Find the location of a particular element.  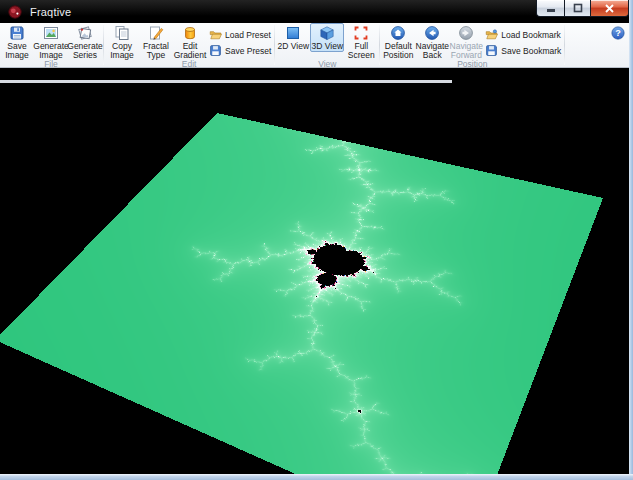

default-position-icon is located at coordinates (398, 33).